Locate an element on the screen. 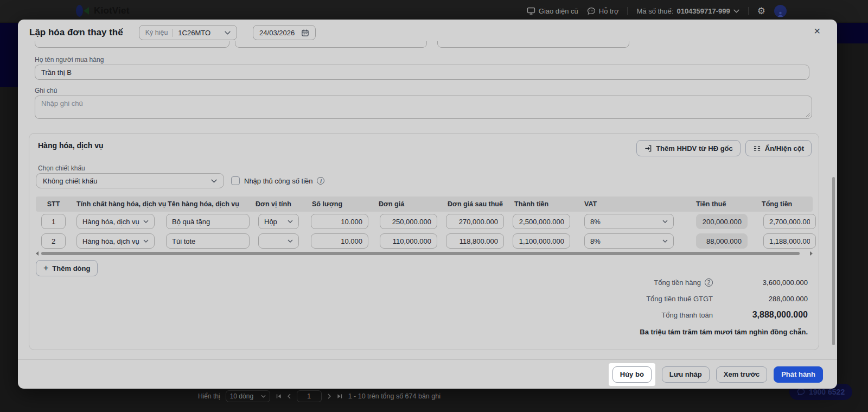  vat-total-value: 288,000.000 is located at coordinates (761, 299).